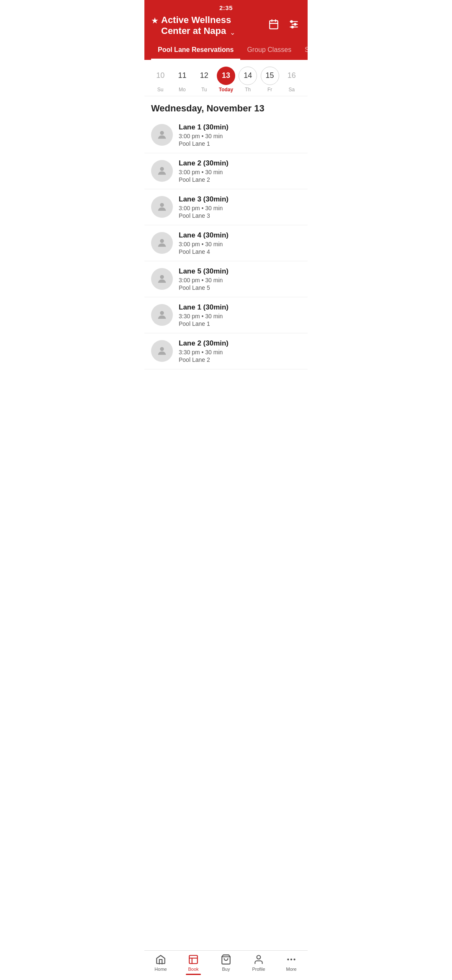 The image size is (452, 980). I want to click on location-pin-icon: ★, so click(155, 21).